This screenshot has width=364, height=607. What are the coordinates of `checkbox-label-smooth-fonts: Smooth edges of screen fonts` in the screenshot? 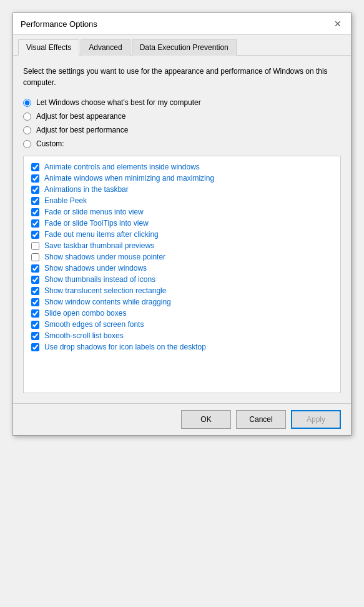 It's located at (94, 324).